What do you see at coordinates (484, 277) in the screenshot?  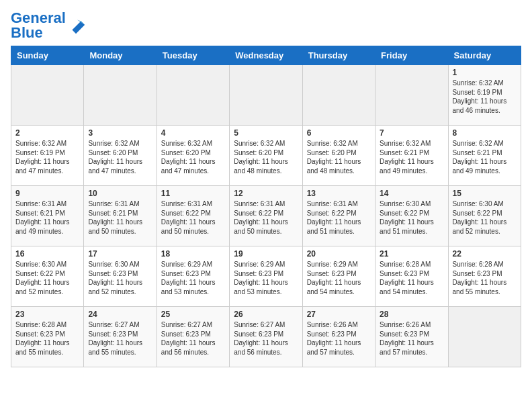 I see `calendar-cell: 22Sunrise: 6:28 AM Sunset: 6:23 PM Dayli…` at bounding box center [484, 277].